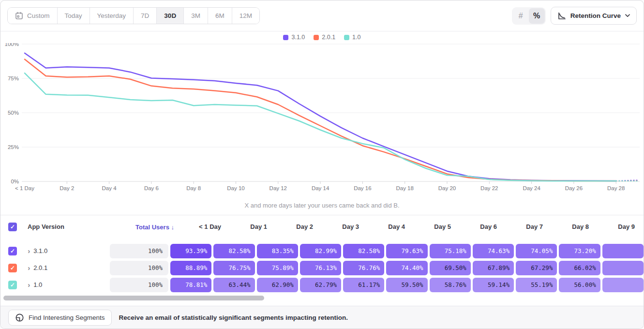  I want to click on retention-cell-2.0.1-day-3: 76.13%, so click(320, 268).